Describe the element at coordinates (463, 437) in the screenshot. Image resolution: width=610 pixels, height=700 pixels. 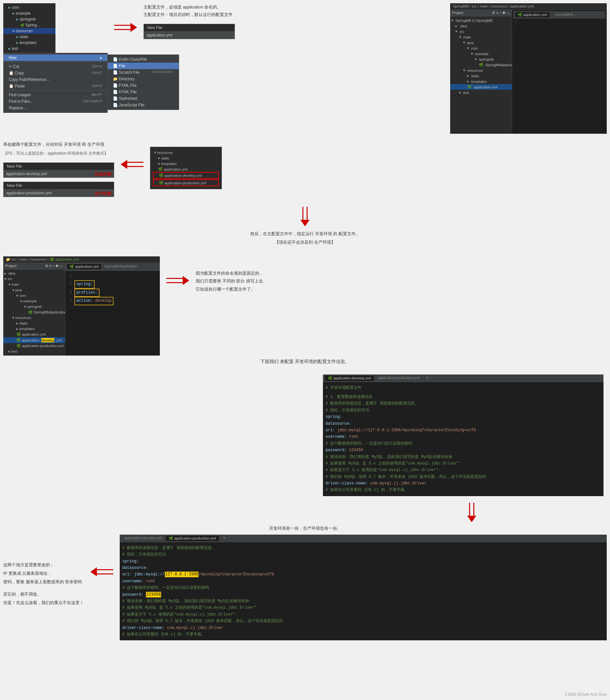
I see `s4-y8: username: root` at that location.